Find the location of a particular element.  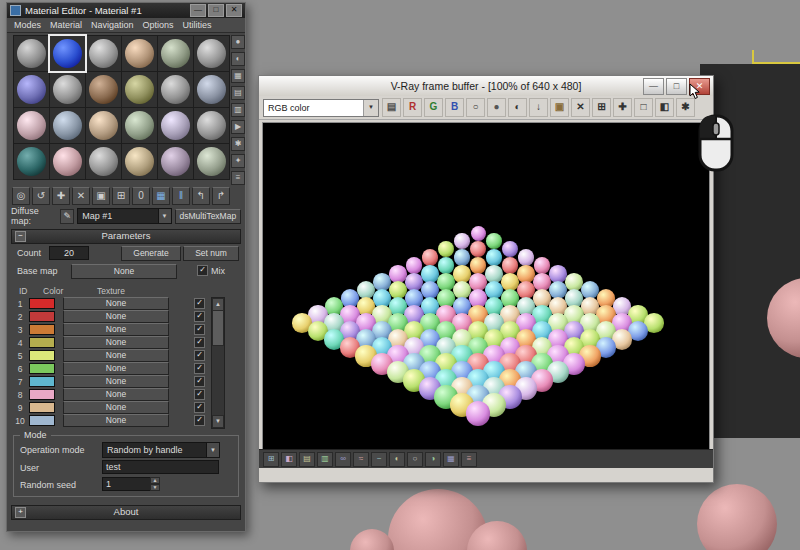

compare-ab-icon: ◧ is located at coordinates (289, 460).